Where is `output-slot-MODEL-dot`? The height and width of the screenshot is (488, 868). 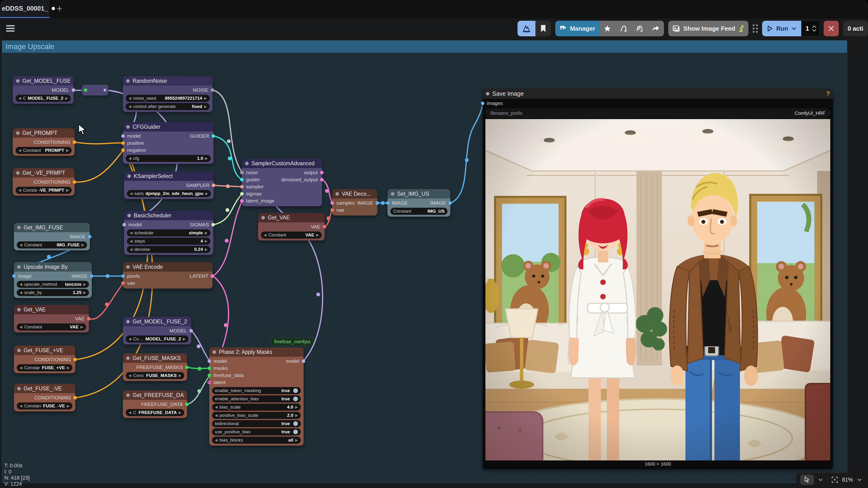
output-slot-MODEL-dot is located at coordinates (191, 331).